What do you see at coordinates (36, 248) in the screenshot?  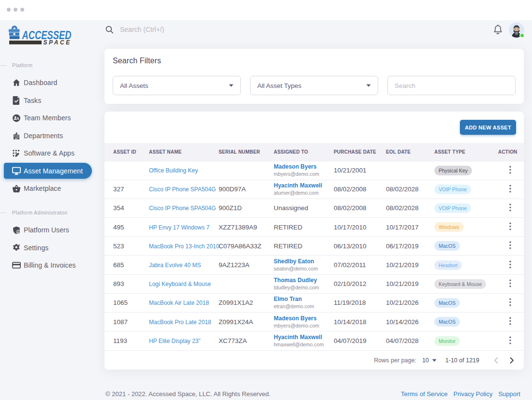 I see `sidebar-item-label: Settings` at bounding box center [36, 248].